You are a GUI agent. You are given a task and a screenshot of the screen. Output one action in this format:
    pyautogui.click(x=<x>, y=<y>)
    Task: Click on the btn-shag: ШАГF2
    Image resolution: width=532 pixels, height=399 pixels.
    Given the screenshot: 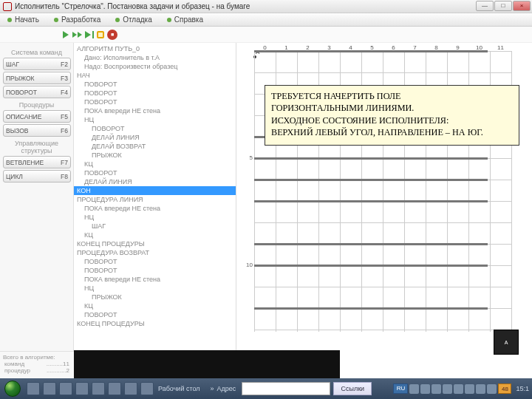 What is the action you would take?
    pyautogui.click(x=37, y=64)
    